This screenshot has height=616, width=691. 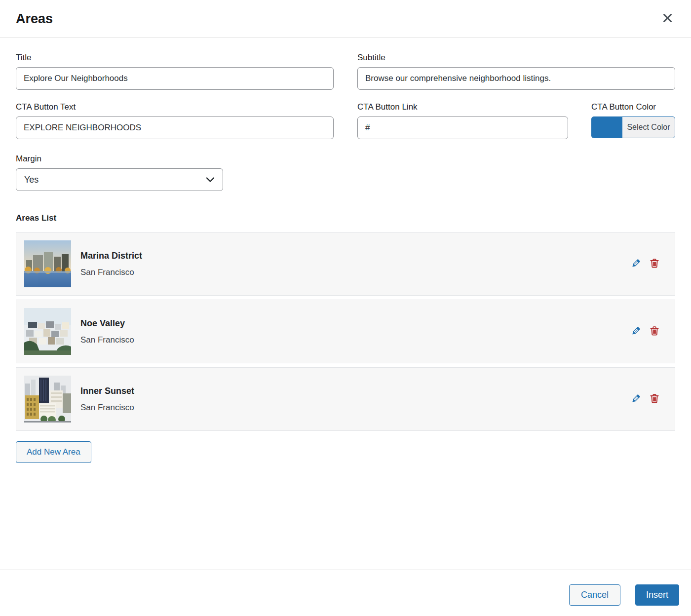 I want to click on close-button, so click(x=667, y=19).